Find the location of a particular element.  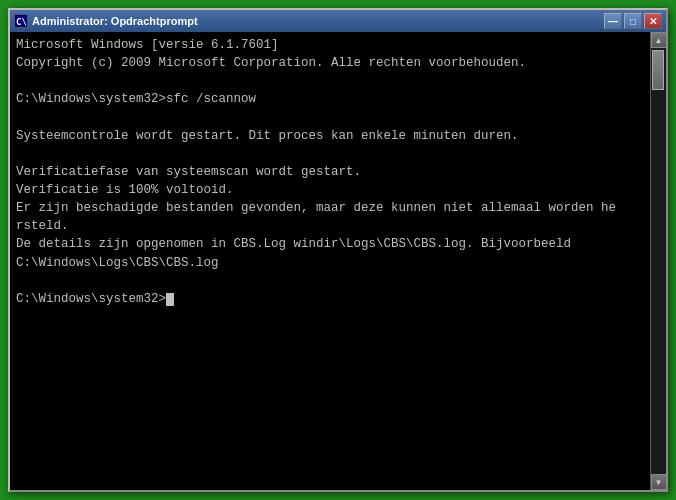

cursor is located at coordinates (170, 300).